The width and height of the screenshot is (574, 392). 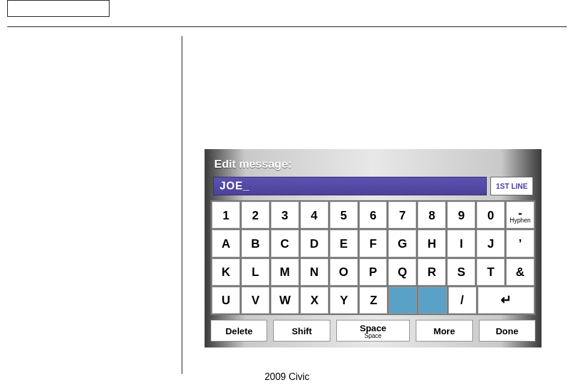 I want to click on line-indicator-badge: 1ST LINE, so click(x=511, y=186).